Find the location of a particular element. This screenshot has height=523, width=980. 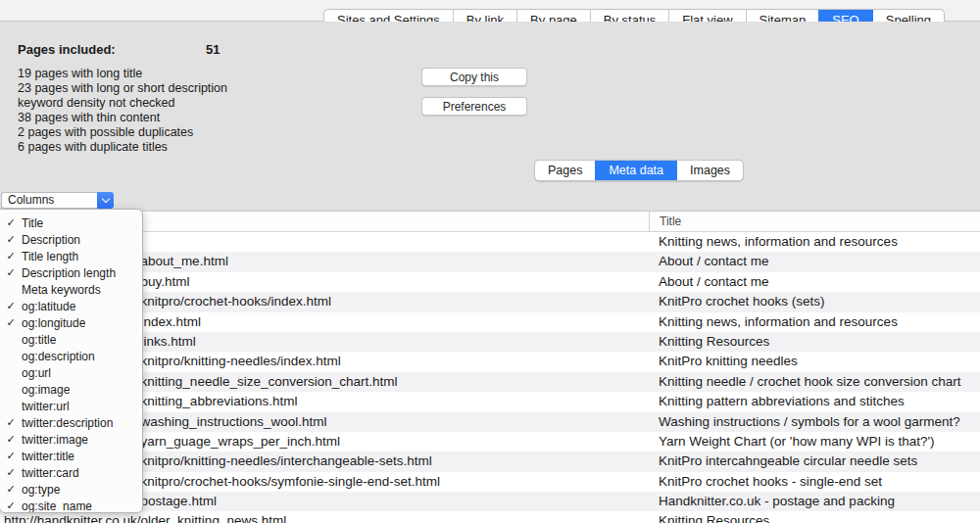

row-title-cell: Handknitter.co.uk - postage and packing is located at coordinates (814, 501).